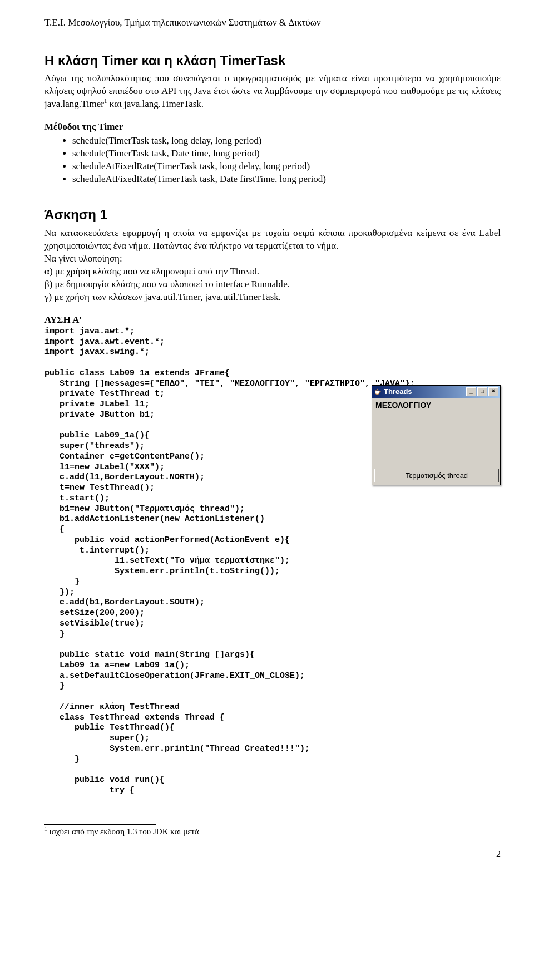 The width and height of the screenshot is (534, 980). I want to click on method-item: scheduleAtFixedRate(TimerTask task, long…, so click(286, 167).